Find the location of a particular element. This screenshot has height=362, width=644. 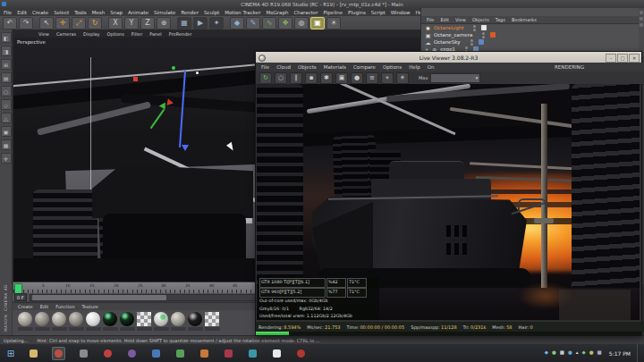

pause-render-icon: ∥ is located at coordinates (296, 79).